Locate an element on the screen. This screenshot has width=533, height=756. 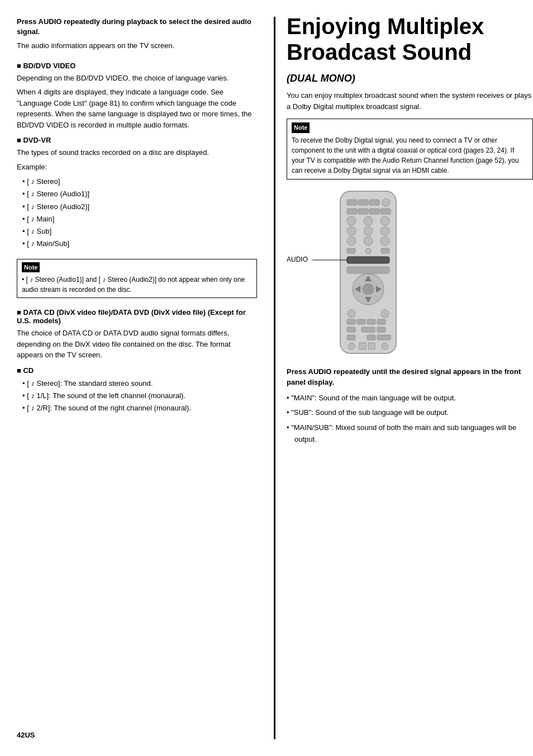
bd-dvd-para2: When 4 digits are displayed, they indica… is located at coordinates (137, 108).